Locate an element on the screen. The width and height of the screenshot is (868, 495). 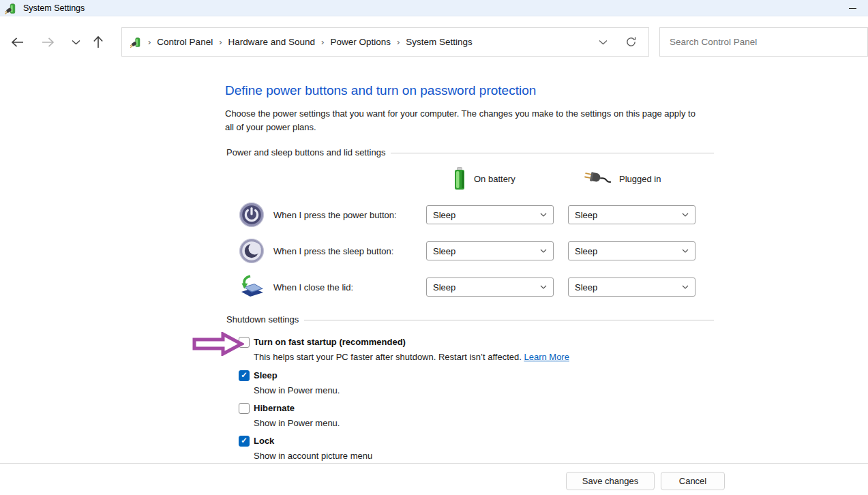
power-button-on-battery-select: Sleep is located at coordinates (490, 215).